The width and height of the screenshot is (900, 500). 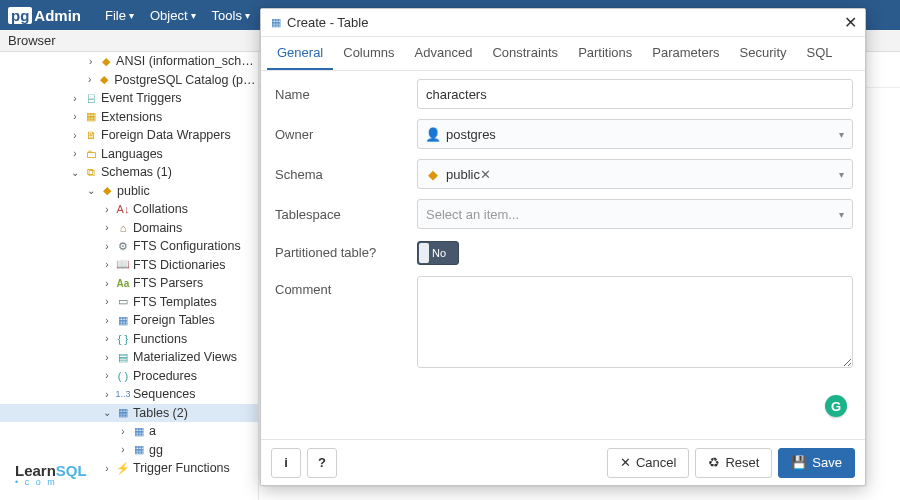 What do you see at coordinates (123, 246) in the screenshot?
I see `fts-config-icon: ⚙` at bounding box center [123, 246].